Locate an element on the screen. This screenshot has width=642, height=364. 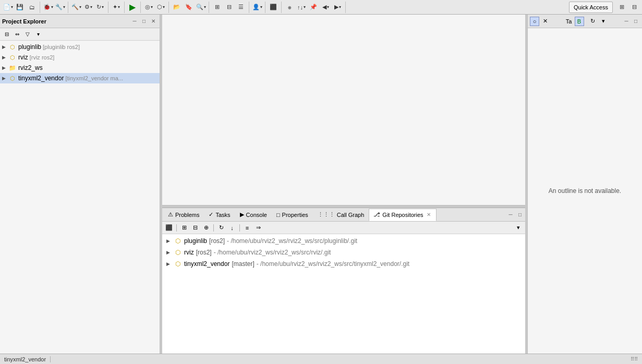
link-editor-repos-button: ⇒ is located at coordinates (258, 228).